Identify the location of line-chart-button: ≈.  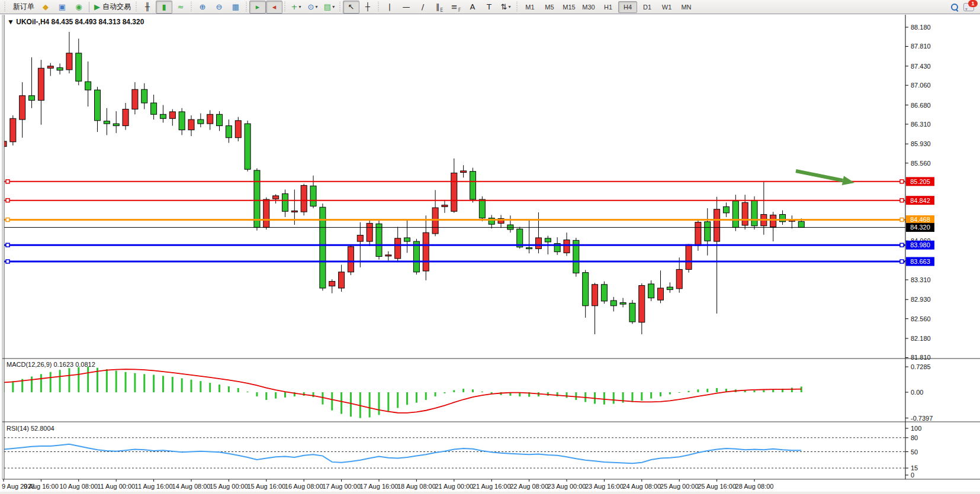
(181, 7).